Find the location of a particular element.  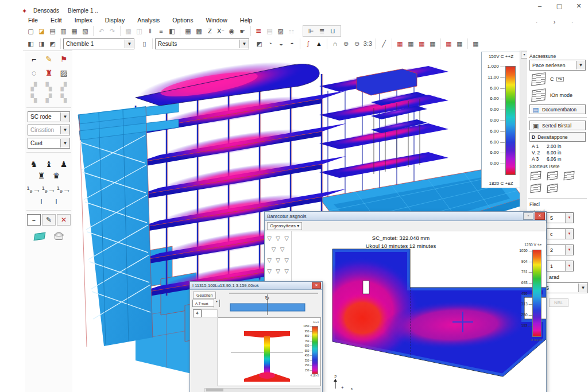

filter-x-icon: X⁻ is located at coordinates (220, 31).